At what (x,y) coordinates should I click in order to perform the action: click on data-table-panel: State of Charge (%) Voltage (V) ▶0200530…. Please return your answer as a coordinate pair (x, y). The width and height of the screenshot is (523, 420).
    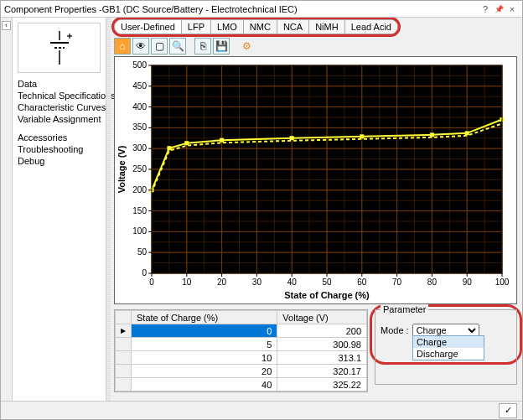
    Looking at the image, I should click on (241, 350).